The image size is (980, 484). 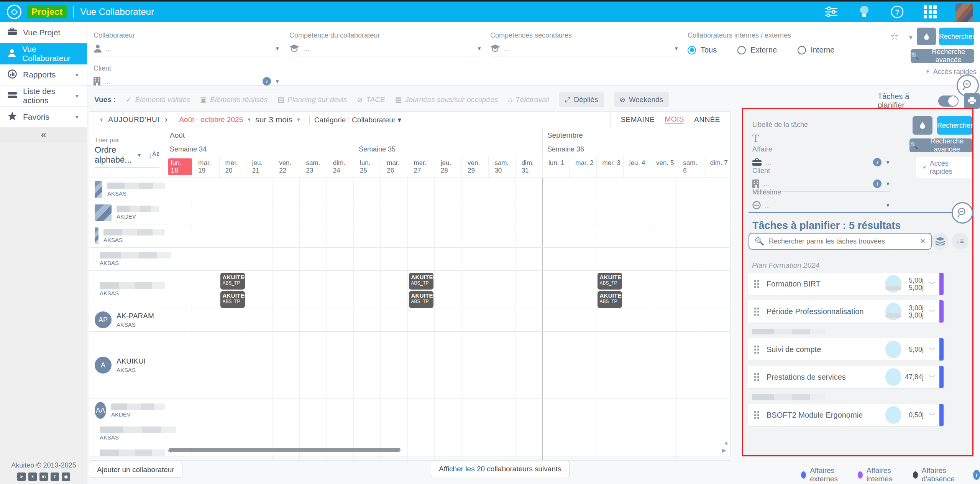 I want to click on radio-tous: Tous, so click(x=702, y=50).